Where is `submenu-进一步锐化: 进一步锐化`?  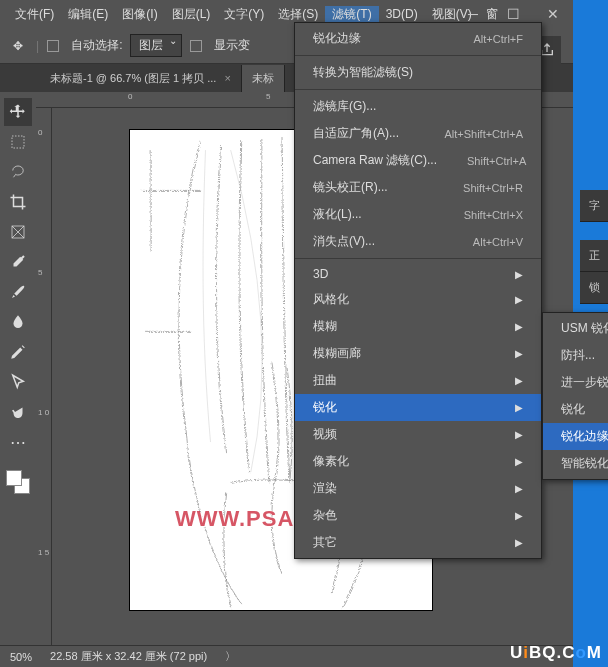
submenu-进一步锐化: 进一步锐化 is located at coordinates (576, 382).